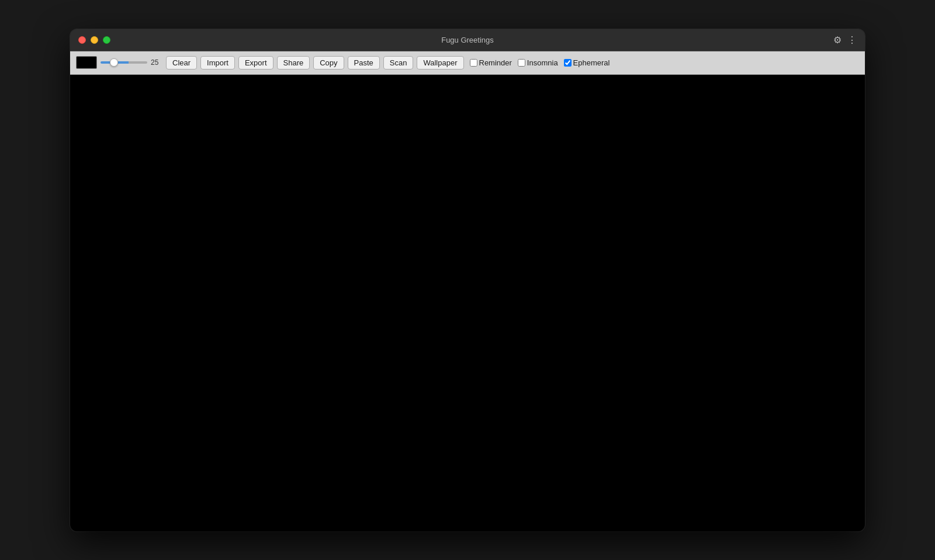 Image resolution: width=935 pixels, height=560 pixels. Describe the element at coordinates (363, 63) in the screenshot. I see `paste-button: Paste` at that location.